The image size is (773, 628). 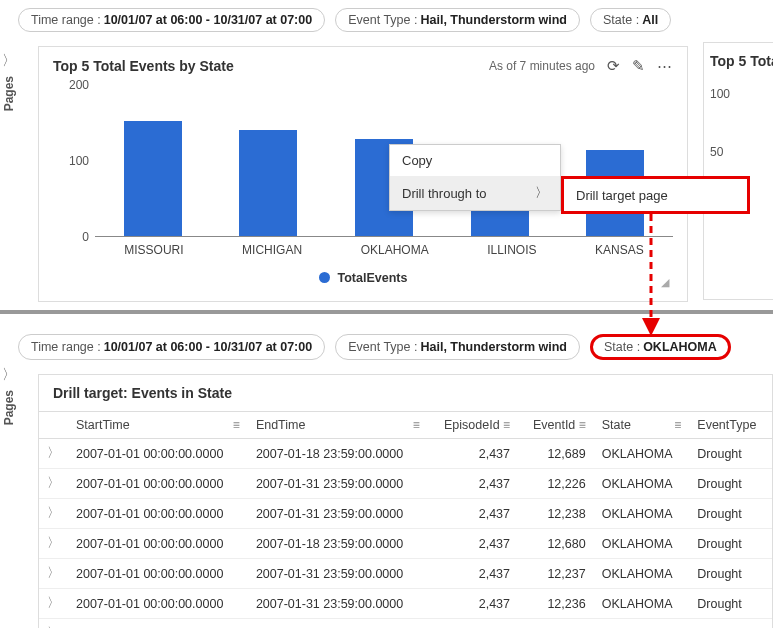 I want to click on chart-asof: As of 7 minutes ago, so click(x=542, y=66).